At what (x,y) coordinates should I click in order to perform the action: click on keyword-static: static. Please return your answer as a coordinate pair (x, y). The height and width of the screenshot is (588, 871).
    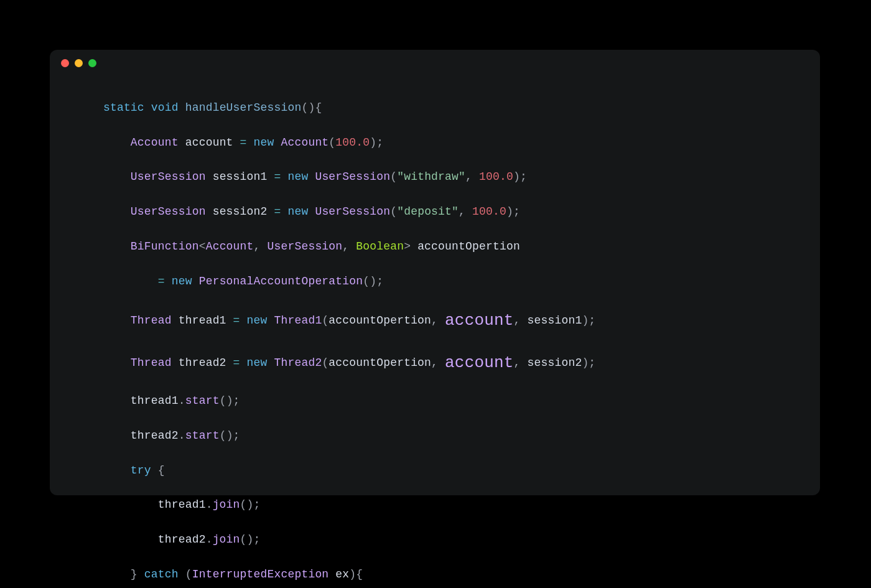
    Looking at the image, I should click on (124, 108).